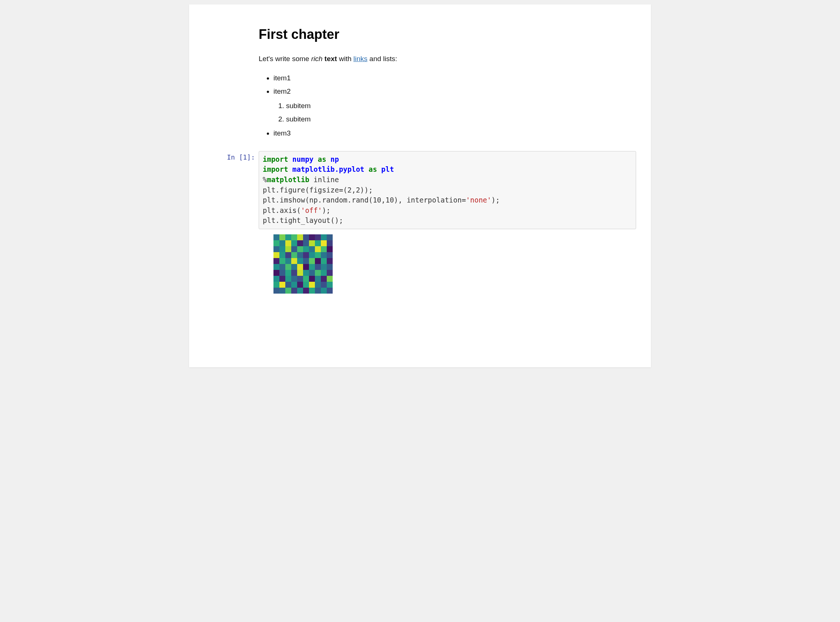  Describe the element at coordinates (461, 106) in the screenshot. I see `list-item: subitem` at that location.